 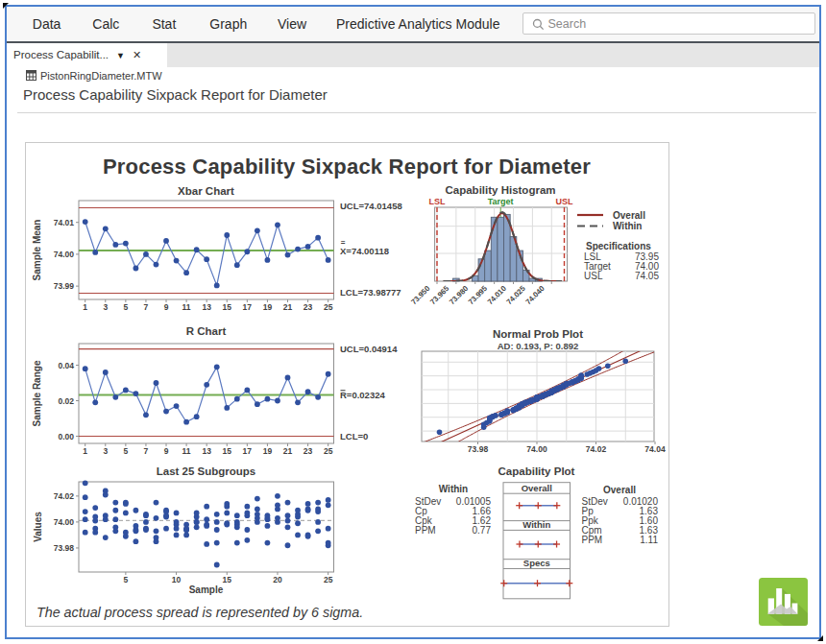 What do you see at coordinates (65, 401) in the screenshot?
I see `svg-text: 0.02` at bounding box center [65, 401].